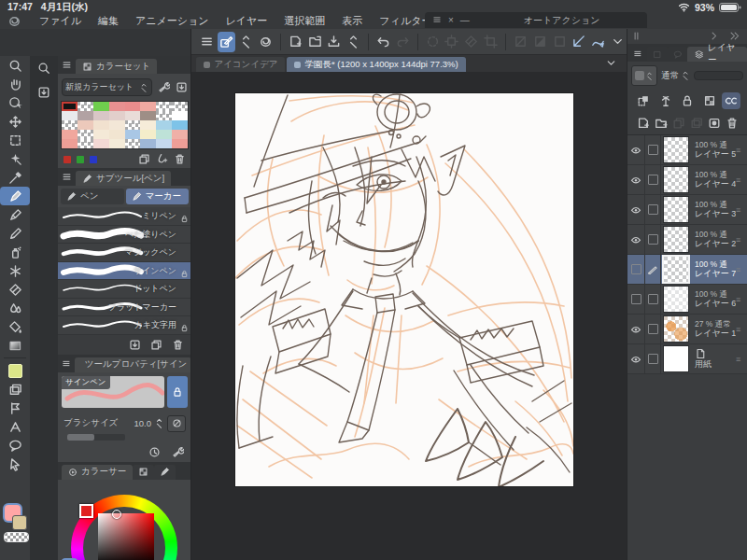  I want to click on editing-pen-icon, so click(654, 269).